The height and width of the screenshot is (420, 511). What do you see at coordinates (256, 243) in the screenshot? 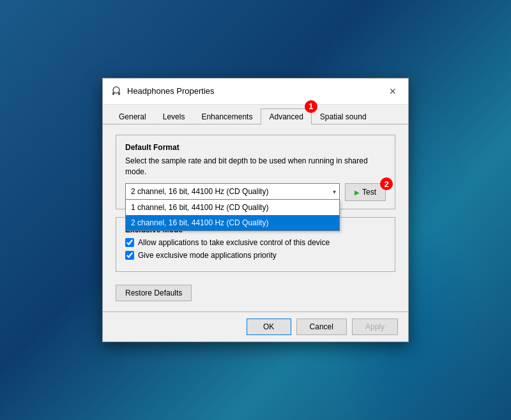
I see `exclusive-control-row: Allow applications to take exclusive con…` at bounding box center [256, 243].